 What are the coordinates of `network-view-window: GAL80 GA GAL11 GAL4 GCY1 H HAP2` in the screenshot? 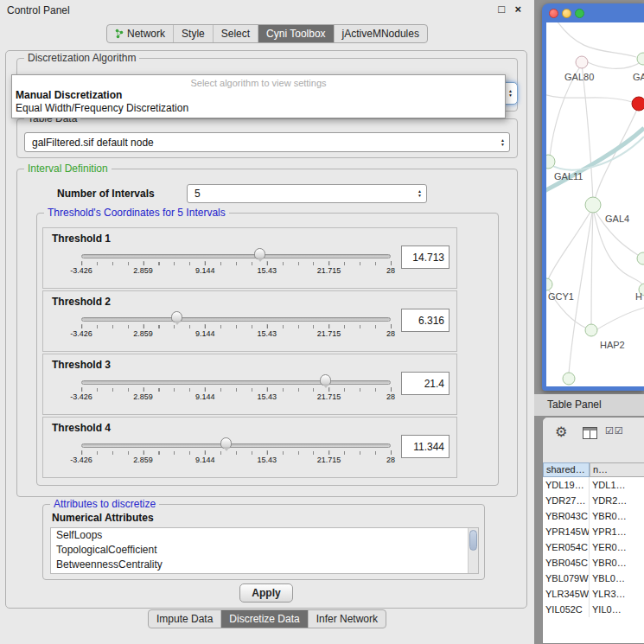 It's located at (593, 197).